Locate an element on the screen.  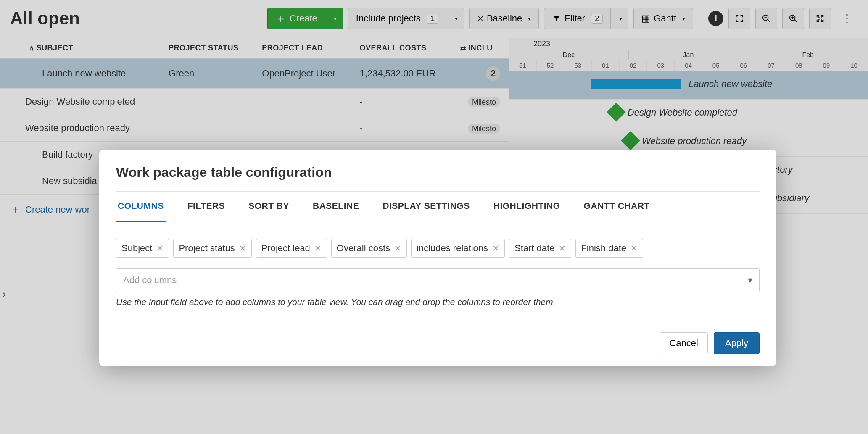
modal-title: Work package table configuration is located at coordinates (438, 172).